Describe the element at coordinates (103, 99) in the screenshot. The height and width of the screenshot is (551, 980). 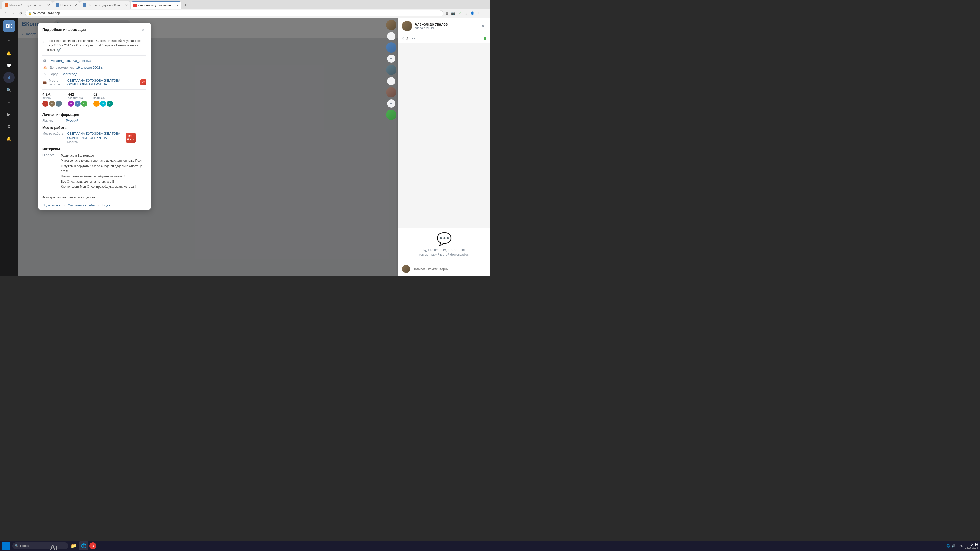
I see `subscriptions-stat: 52 подписки Г Е К` at that location.